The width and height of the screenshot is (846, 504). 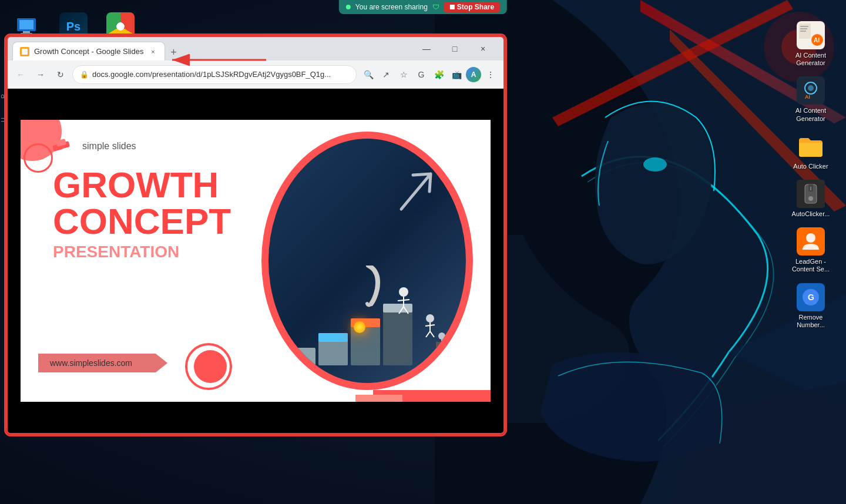 I want to click on share-icon-btn: ↗, so click(x=386, y=75).